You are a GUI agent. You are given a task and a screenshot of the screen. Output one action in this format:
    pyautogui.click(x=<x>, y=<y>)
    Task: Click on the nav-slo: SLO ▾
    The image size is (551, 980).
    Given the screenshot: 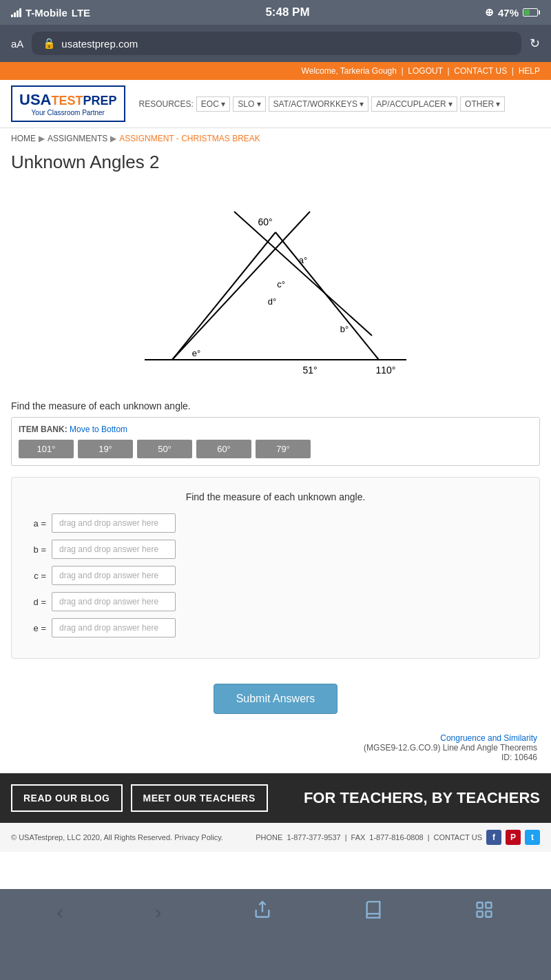 What is the action you would take?
    pyautogui.click(x=249, y=104)
    